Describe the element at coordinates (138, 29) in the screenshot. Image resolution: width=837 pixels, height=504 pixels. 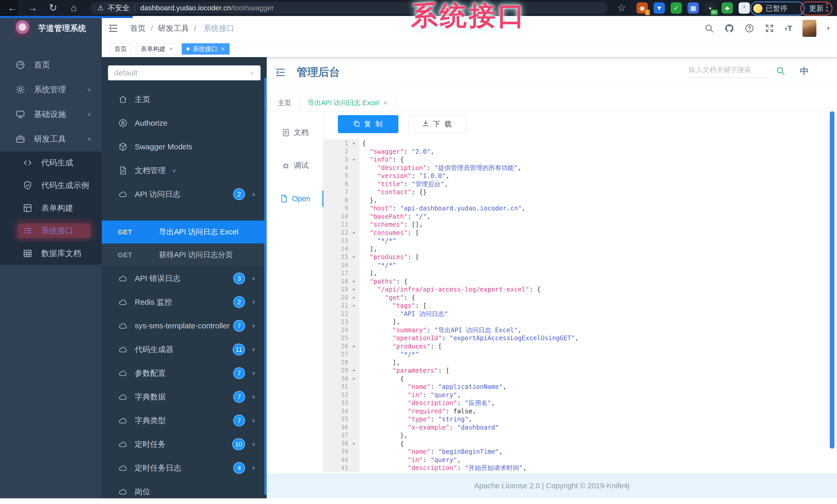
I see `breadcrumb-item: 首页` at that location.